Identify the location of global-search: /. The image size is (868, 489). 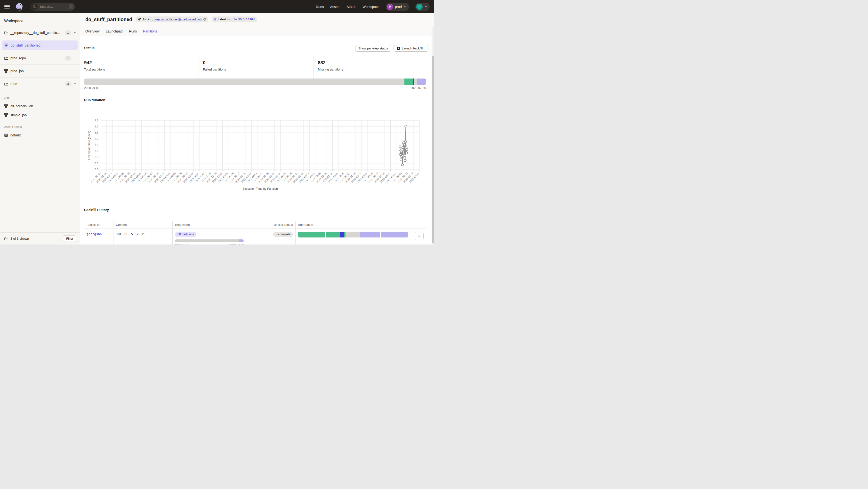
(53, 7).